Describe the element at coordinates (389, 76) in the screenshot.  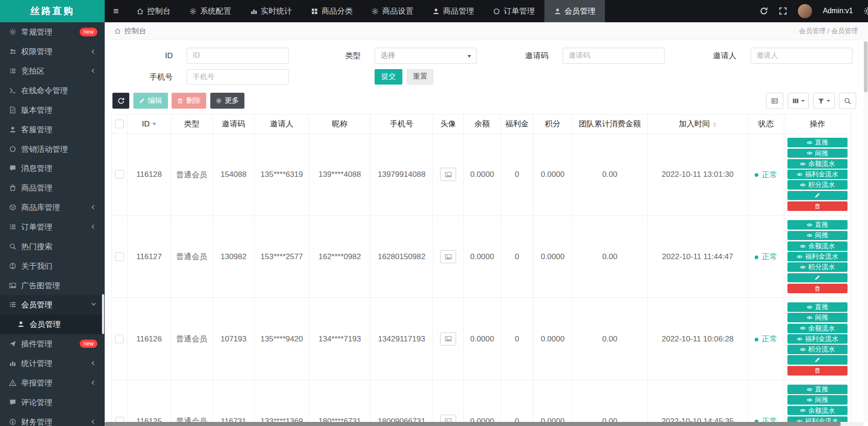
I see `submit-button: 提交` at that location.